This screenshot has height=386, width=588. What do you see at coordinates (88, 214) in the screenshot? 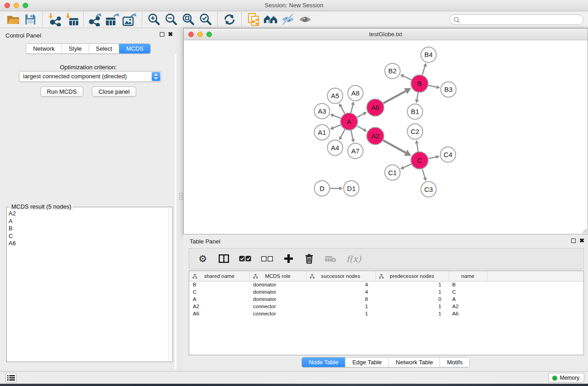
I see `mcds-result-item: A2` at bounding box center [88, 214].